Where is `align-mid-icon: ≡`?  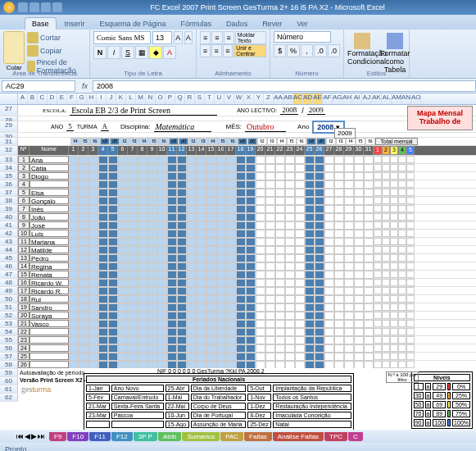 align-mid-icon: ≡ is located at coordinates (216, 38).